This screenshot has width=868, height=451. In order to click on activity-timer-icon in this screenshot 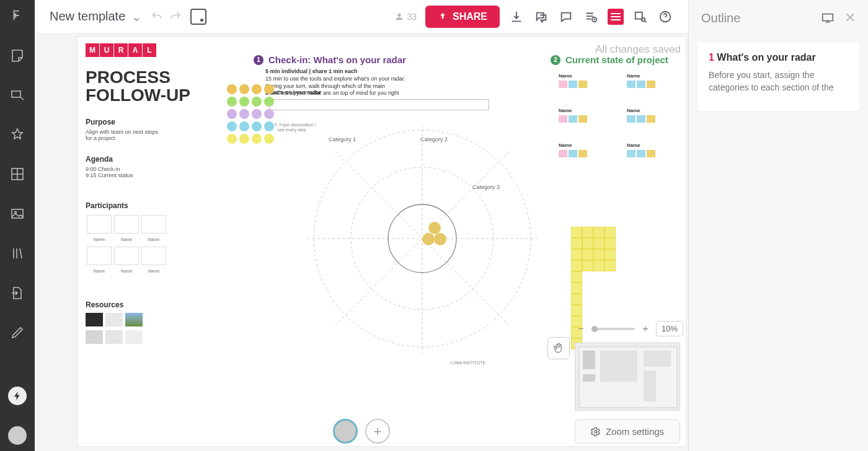, I will do `click(591, 17)`.